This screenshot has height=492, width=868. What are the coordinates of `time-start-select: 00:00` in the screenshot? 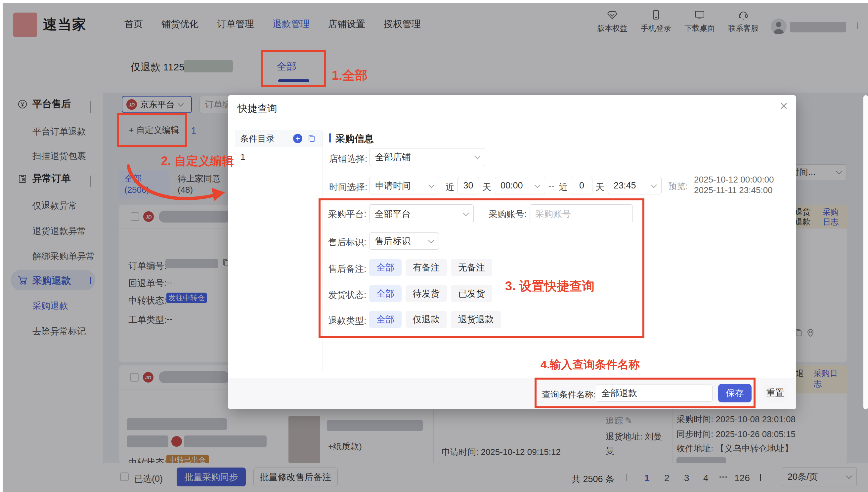 It's located at (520, 186).